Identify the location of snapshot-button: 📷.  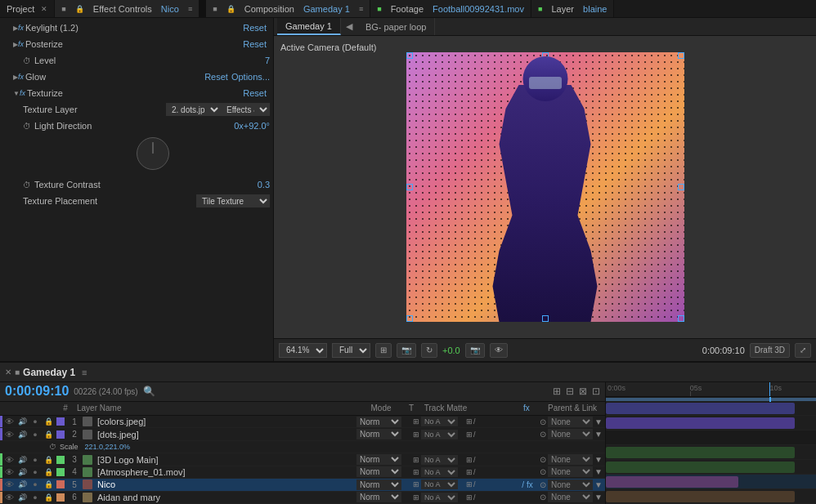
(406, 350).